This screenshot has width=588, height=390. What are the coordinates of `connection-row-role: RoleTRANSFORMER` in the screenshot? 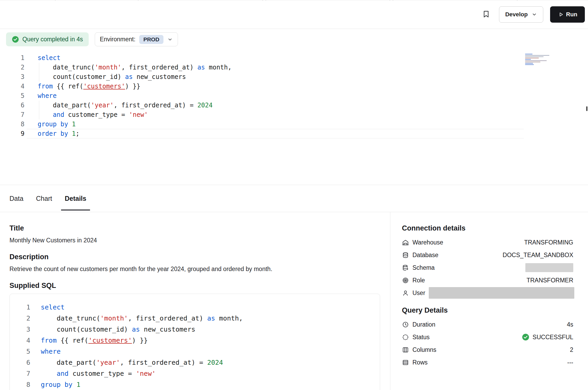 It's located at (487, 280).